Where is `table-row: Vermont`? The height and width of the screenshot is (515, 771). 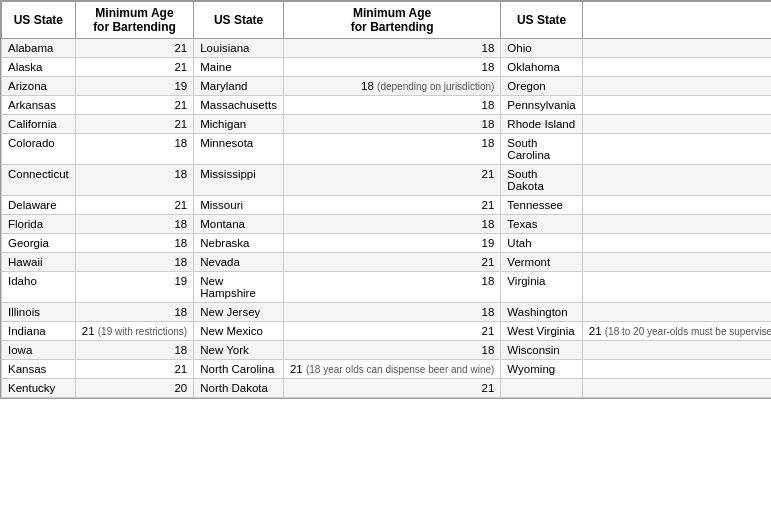 table-row: Vermont is located at coordinates (542, 262).